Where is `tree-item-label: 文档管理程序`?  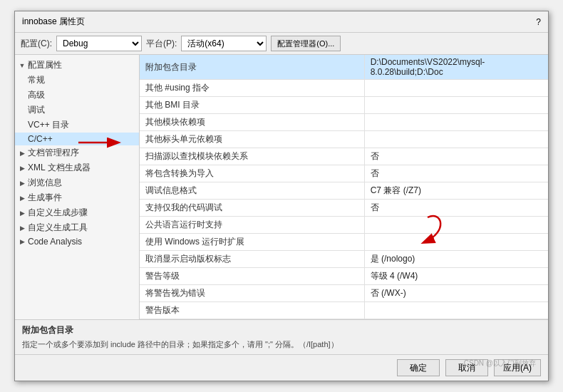
tree-item-label: 文档管理程序 is located at coordinates (53, 153).